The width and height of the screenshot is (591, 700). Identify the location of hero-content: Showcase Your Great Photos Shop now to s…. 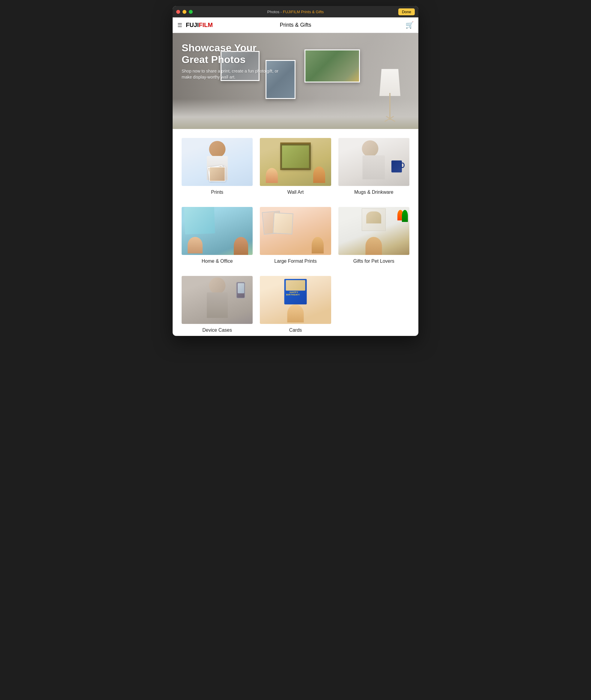
(233, 61).